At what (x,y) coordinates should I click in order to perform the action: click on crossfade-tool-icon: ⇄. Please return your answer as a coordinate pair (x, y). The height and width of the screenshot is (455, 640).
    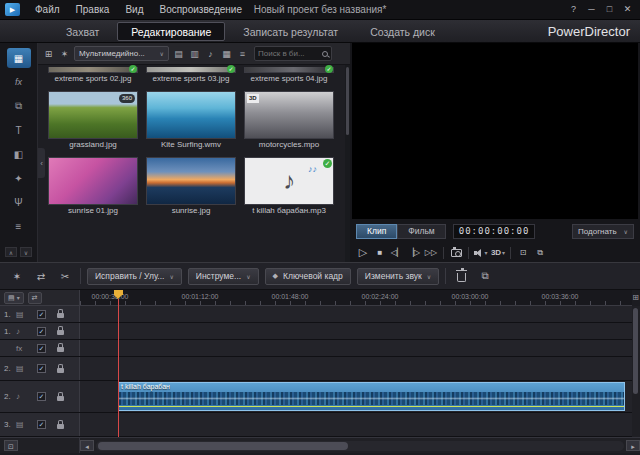
    Looking at the image, I should click on (41, 276).